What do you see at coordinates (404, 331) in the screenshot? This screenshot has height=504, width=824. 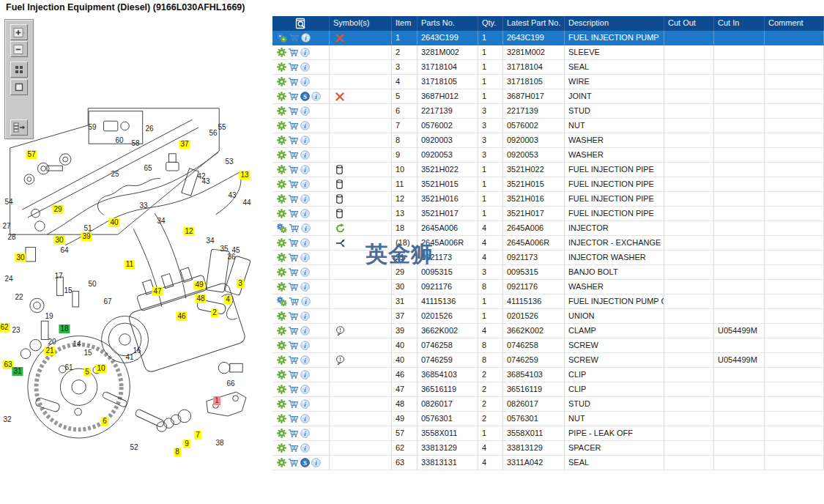 I see `cell-item: 39` at bounding box center [404, 331].